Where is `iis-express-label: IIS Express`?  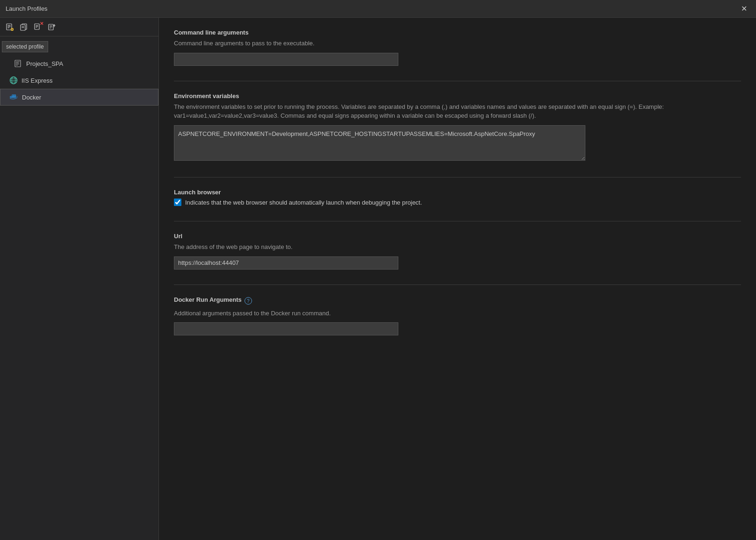 iis-express-label: IIS Express is located at coordinates (37, 80).